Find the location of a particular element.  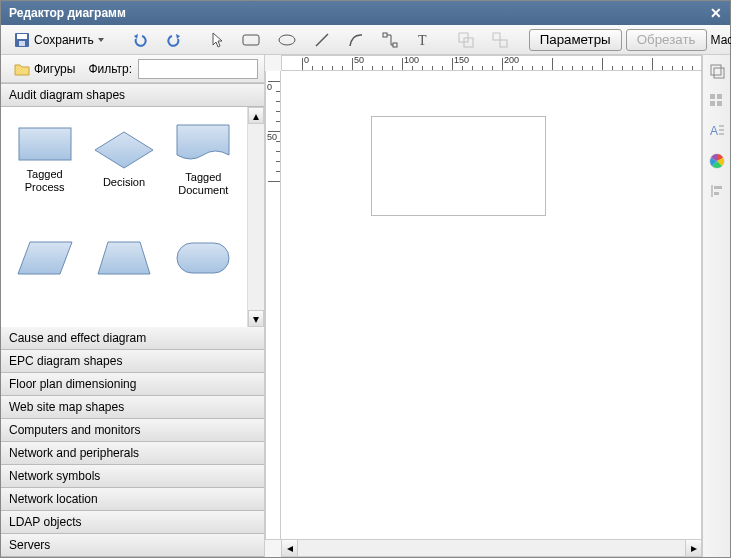

rect-icon is located at coordinates (251, 40).